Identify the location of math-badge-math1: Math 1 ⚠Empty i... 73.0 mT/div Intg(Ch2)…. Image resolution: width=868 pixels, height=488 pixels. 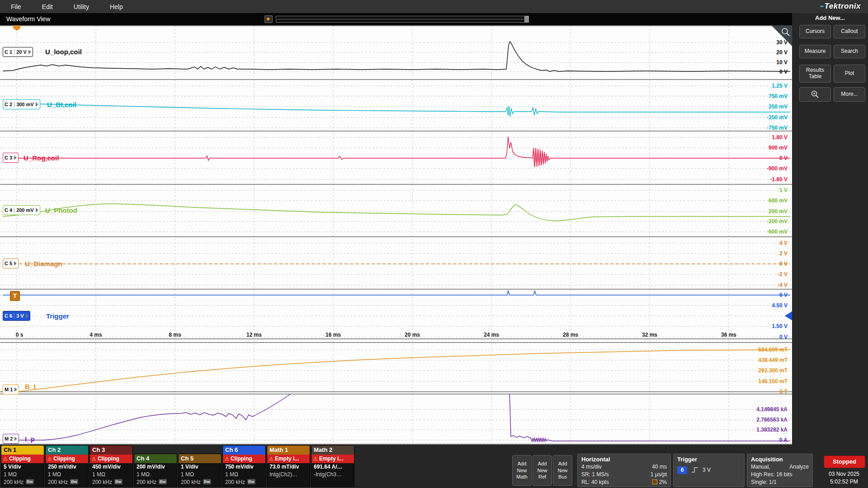
(288, 466).